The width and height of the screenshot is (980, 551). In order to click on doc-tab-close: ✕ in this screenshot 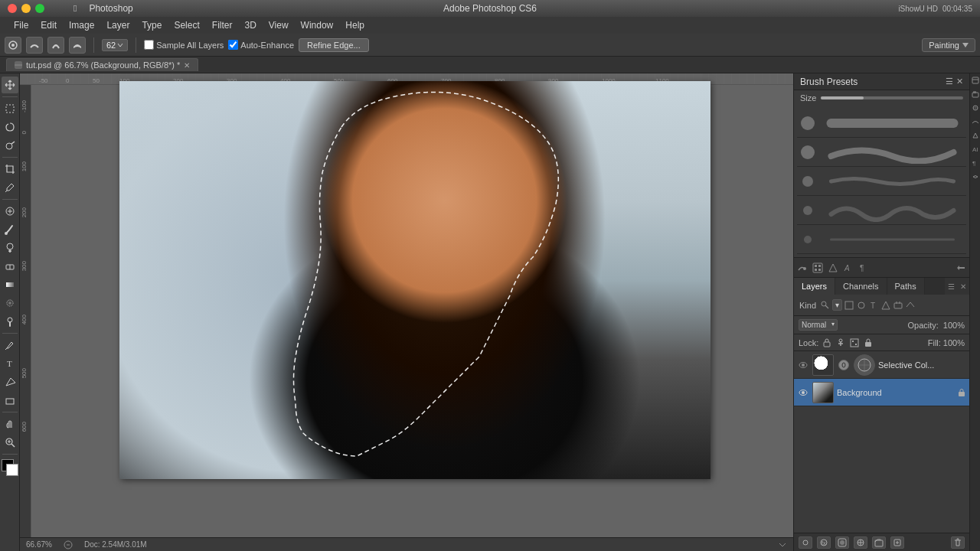, I will do `click(187, 66)`.